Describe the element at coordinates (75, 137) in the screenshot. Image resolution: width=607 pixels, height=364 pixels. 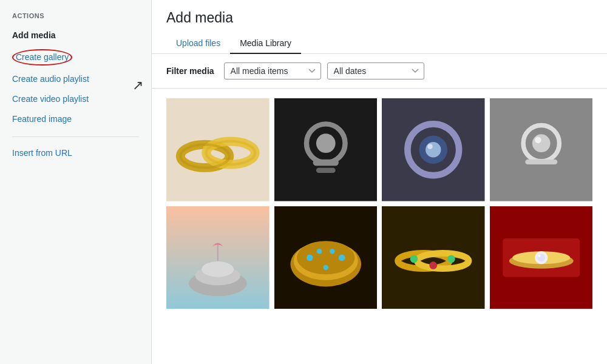
I see `sidebar-divider` at that location.